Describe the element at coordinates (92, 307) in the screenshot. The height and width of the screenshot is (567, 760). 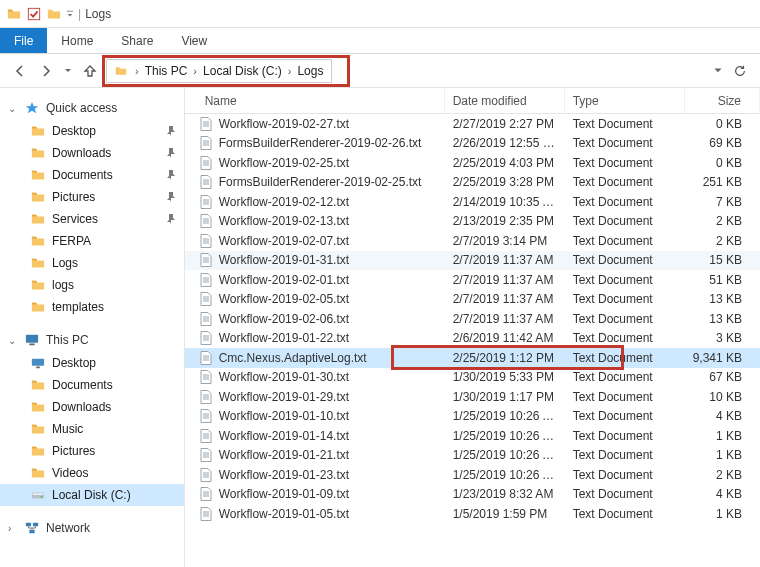
I see `sidebar-item: templates` at that location.